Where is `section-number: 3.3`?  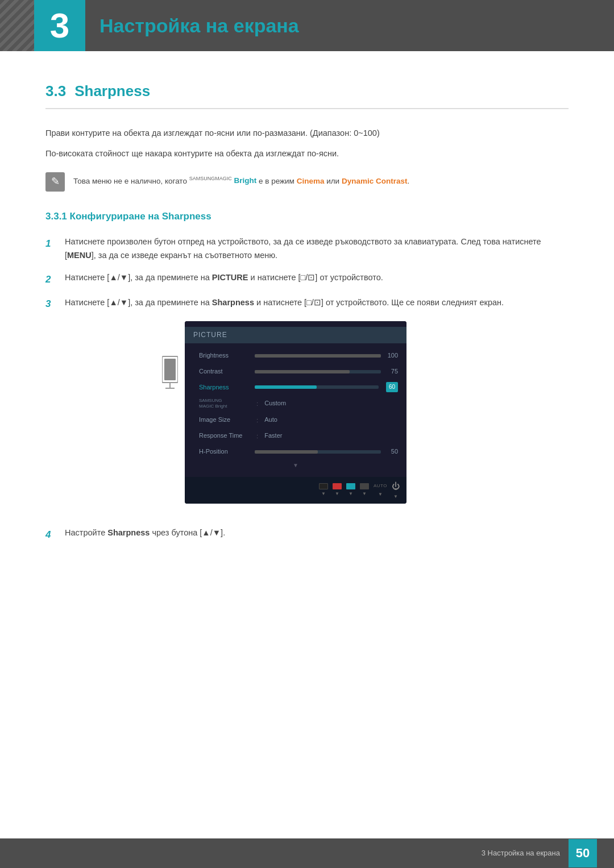
section-number: 3.3 is located at coordinates (56, 91).